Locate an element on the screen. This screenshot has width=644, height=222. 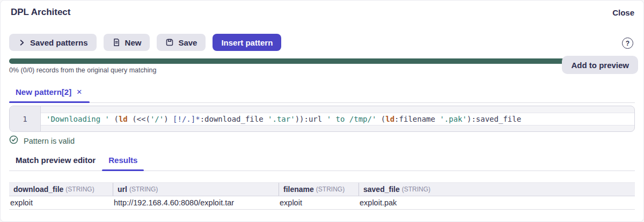
results-body: exploithttp://192.168.4.60:8080/exploit.… is located at coordinates (322, 203).